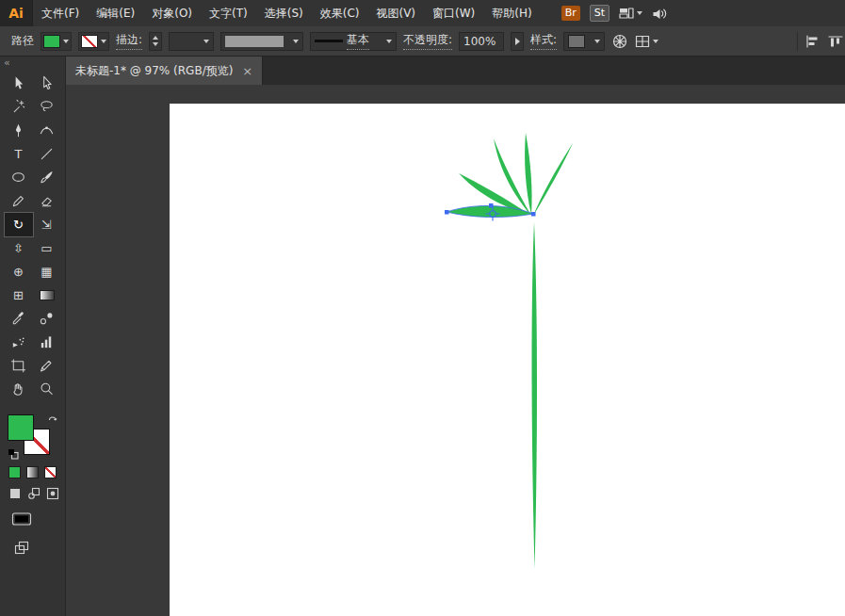  What do you see at coordinates (47, 318) in the screenshot?
I see `blend-tool` at bounding box center [47, 318].